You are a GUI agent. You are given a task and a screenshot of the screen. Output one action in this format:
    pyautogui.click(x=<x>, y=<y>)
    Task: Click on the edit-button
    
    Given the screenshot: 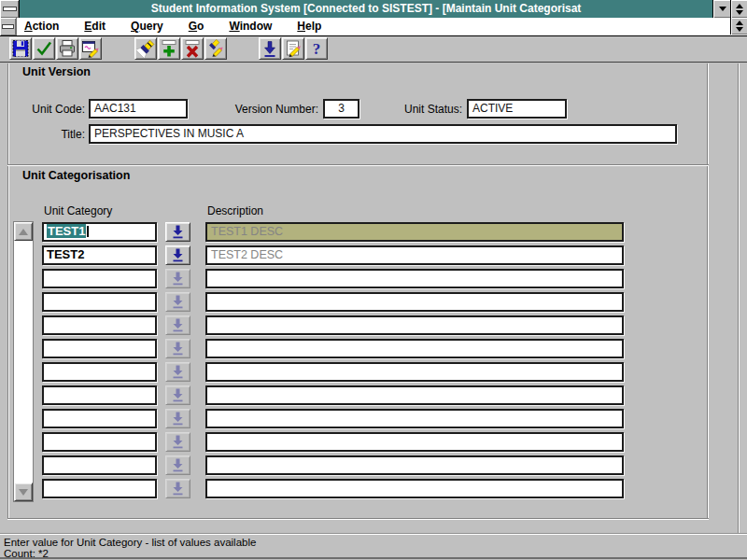 What is the action you would take?
    pyautogui.click(x=293, y=49)
    